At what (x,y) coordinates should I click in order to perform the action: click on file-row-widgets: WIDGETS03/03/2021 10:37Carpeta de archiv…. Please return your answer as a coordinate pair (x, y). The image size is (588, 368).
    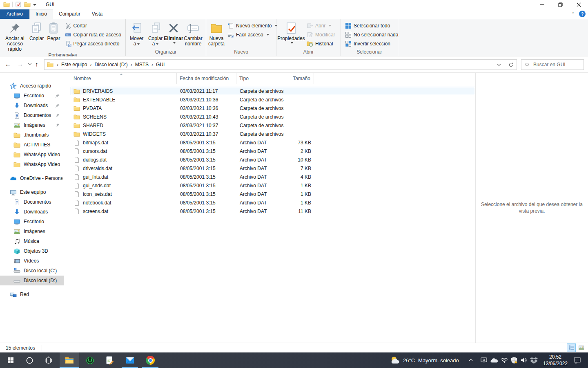
    Looking at the image, I should click on (273, 134).